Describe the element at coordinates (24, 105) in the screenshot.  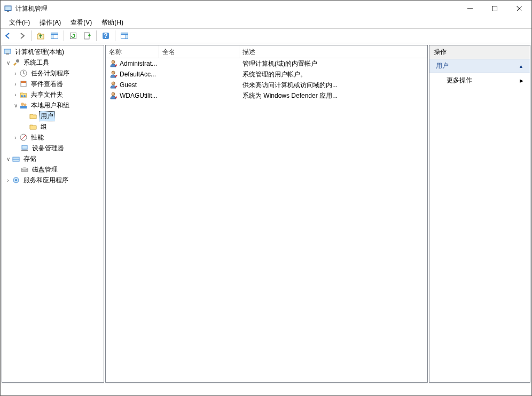
I see `users-groups-icon` at that location.